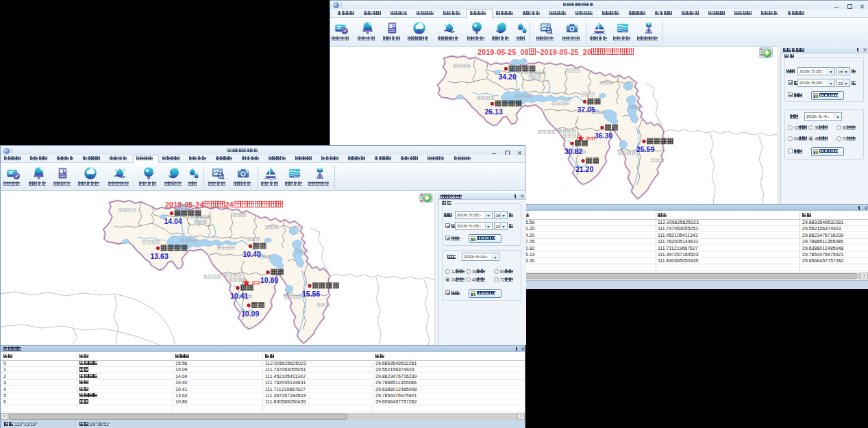 This screenshot has width=868, height=428. I want to click on svg-text: 37.05, so click(586, 110).